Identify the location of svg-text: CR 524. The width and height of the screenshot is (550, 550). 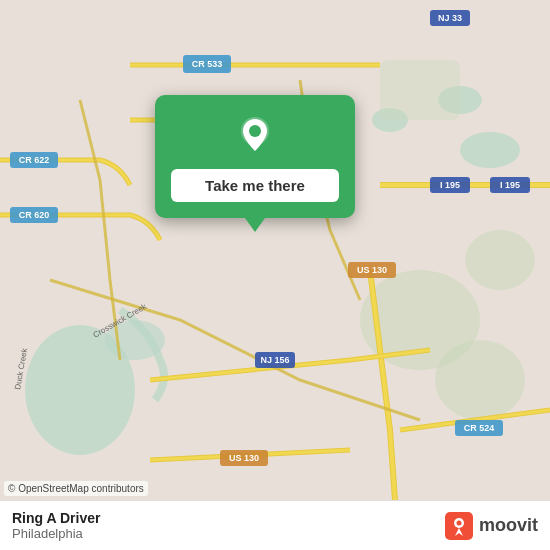
(480, 428).